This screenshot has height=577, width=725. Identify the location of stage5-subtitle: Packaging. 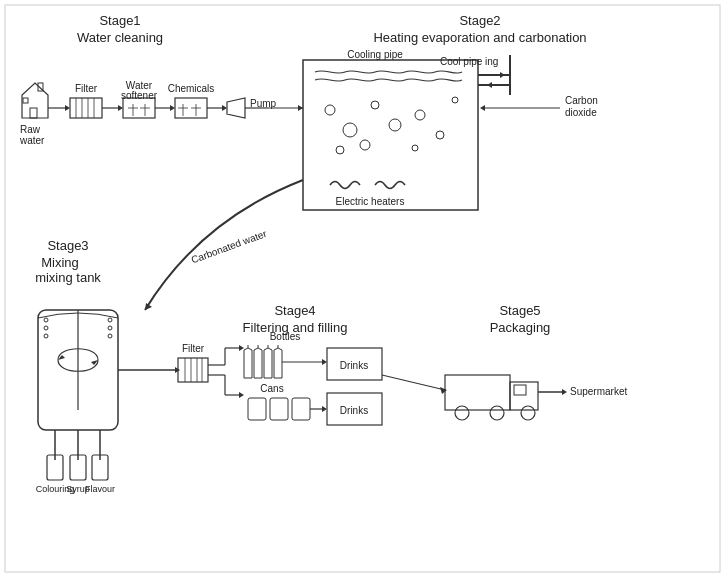
(520, 328).